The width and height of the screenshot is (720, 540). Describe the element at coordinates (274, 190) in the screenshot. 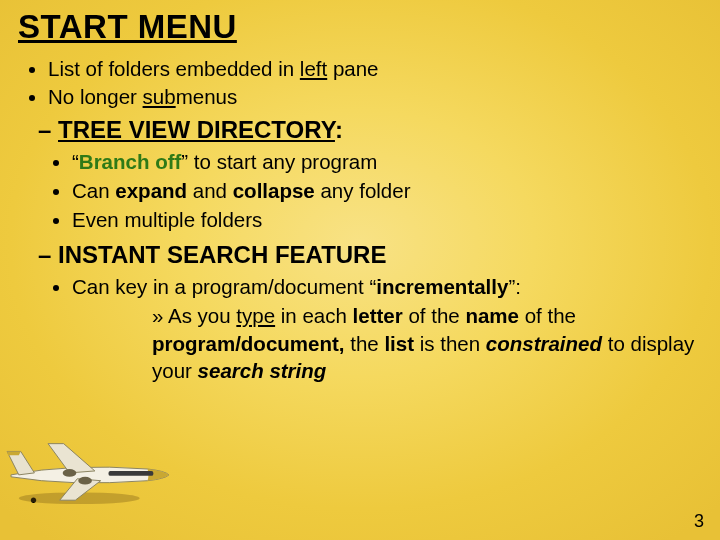

I see `text-bold: collapse` at that location.